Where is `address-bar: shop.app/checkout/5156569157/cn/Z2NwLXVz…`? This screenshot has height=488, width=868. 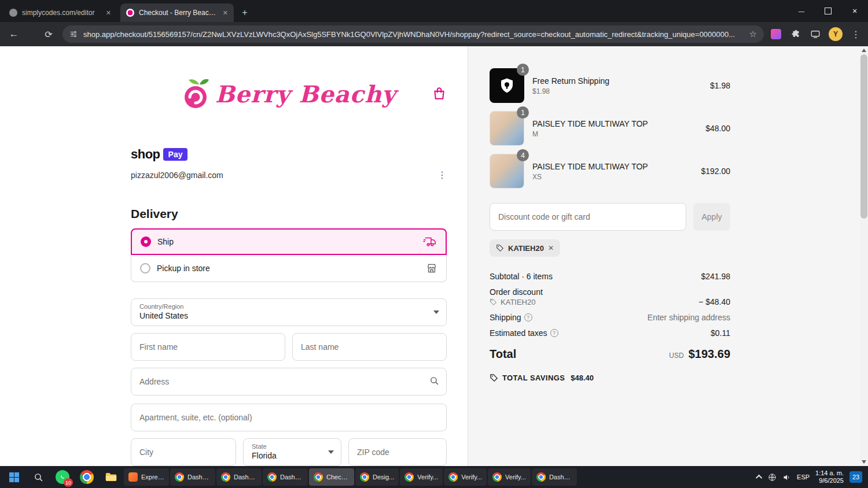 address-bar: shop.app/checkout/5156569157/cn/Z2NwLXVz… is located at coordinates (413, 34).